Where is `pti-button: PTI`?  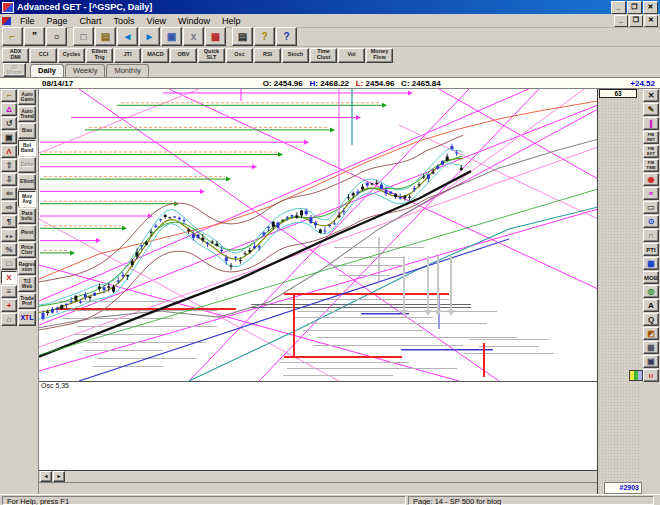
pti-button: PTI is located at coordinates (651, 250).